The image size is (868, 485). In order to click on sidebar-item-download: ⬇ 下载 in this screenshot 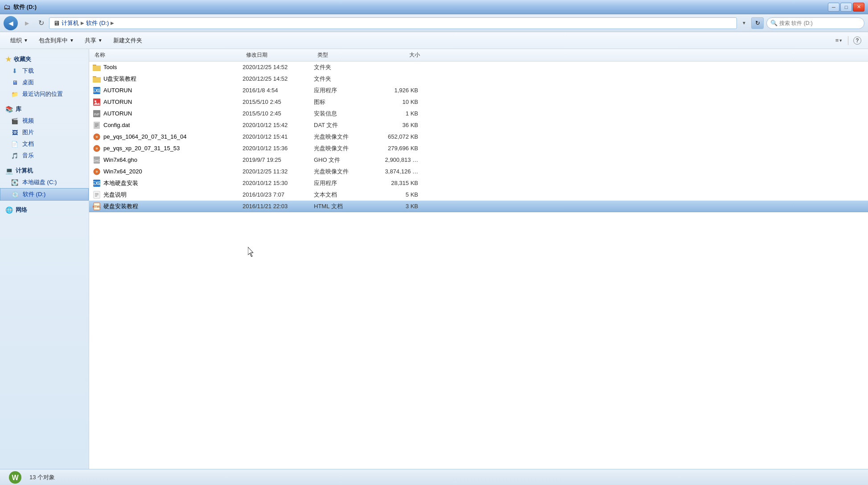, I will do `click(45, 71)`.